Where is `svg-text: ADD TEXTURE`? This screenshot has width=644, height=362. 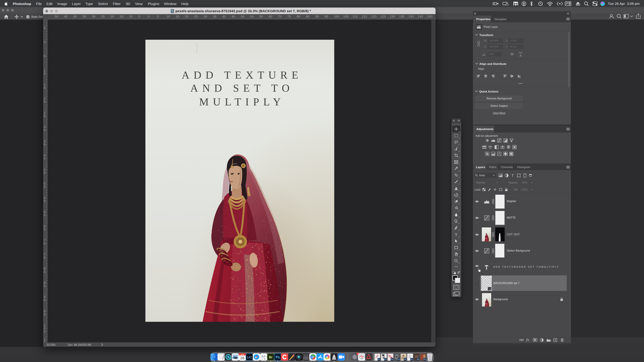
svg-text: ADD TEXTURE is located at coordinates (242, 75).